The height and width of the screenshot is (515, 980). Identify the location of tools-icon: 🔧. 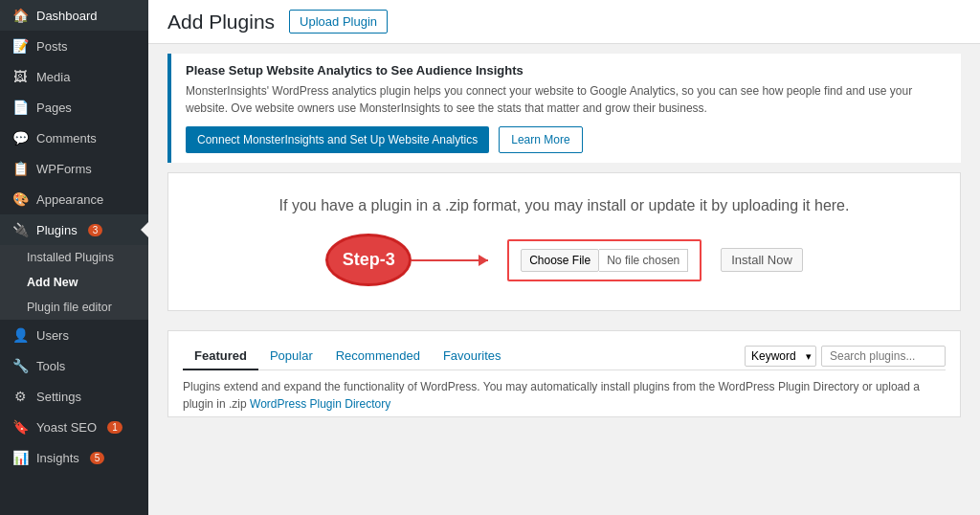
(20, 366).